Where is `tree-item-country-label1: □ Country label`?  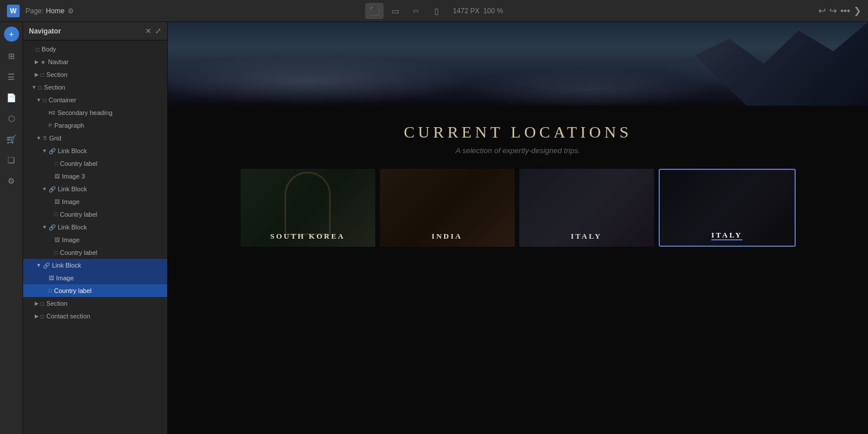 tree-item-country-label1: □ Country label is located at coordinates (95, 164).